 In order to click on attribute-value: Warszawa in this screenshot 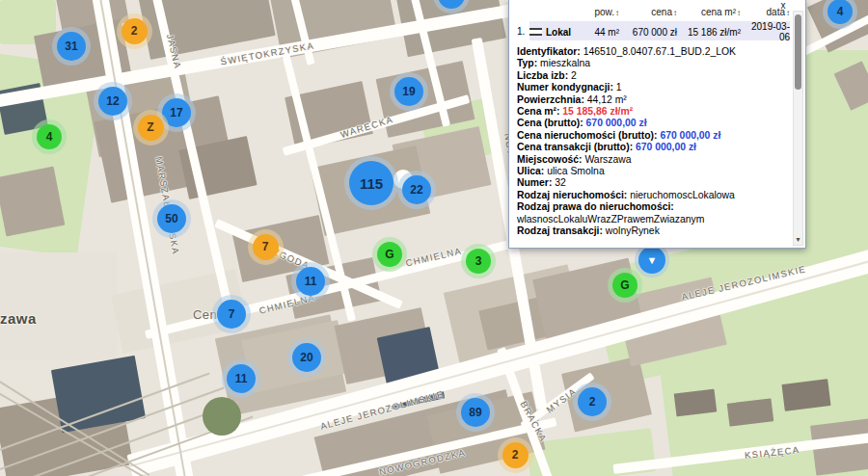, I will do `click(608, 160)`.